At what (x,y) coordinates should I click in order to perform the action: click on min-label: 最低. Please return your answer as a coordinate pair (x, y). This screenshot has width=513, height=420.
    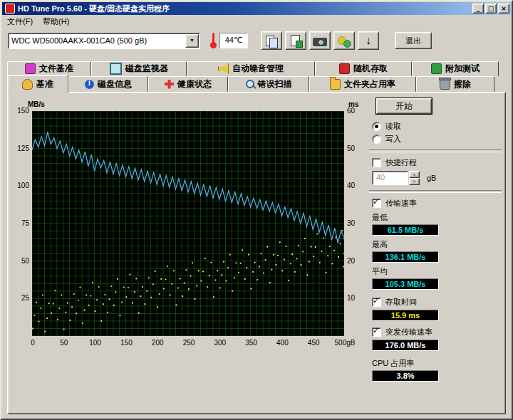
    Looking at the image, I should click on (440, 218).